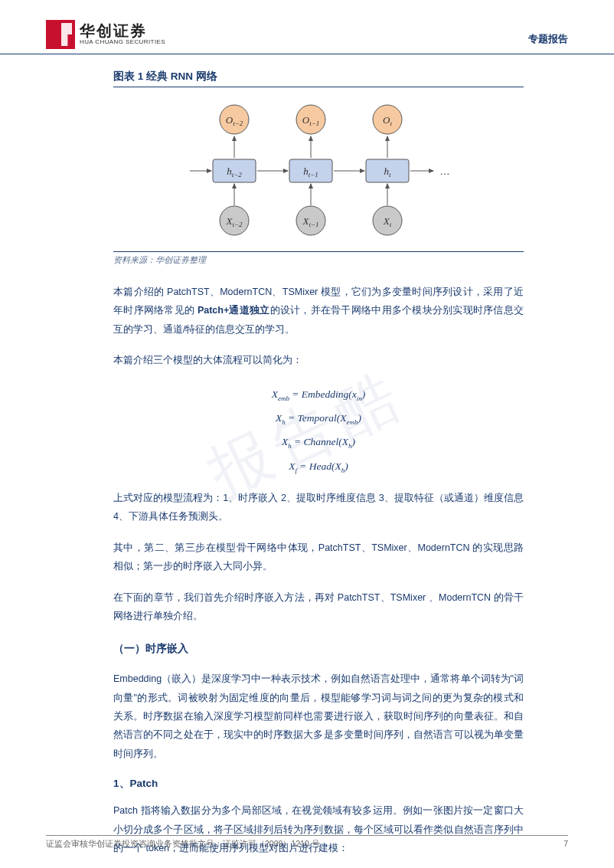 This screenshot has width=614, height=868. Describe the element at coordinates (318, 649) in the screenshot. I see `section-heading-embedding: （一）时序嵌入` at that location.